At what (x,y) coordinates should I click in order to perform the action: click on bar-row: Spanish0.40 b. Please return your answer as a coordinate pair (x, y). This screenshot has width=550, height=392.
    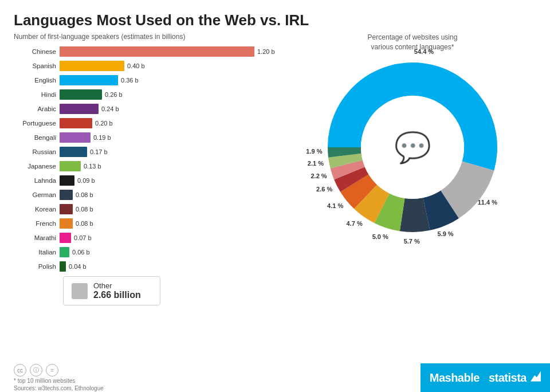
    Looking at the image, I should click on (151, 66).